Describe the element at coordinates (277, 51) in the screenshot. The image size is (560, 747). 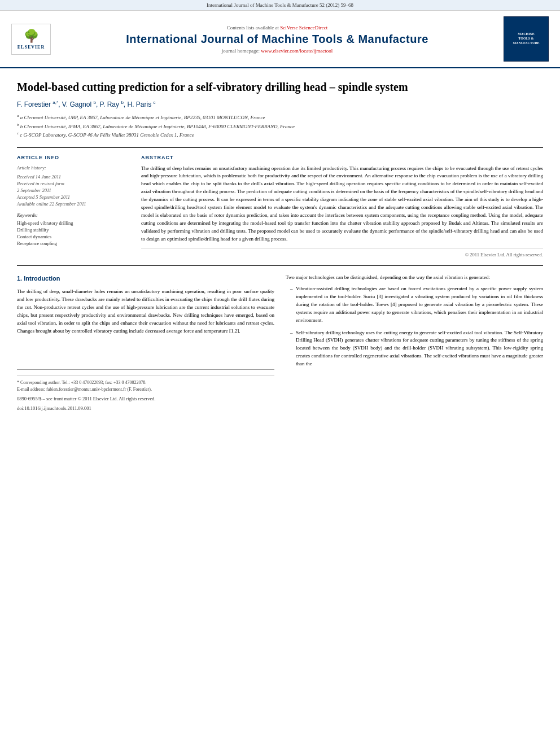
I see `journal-homepage: journal homepage: www.elsevier.com/locat…` at that location.